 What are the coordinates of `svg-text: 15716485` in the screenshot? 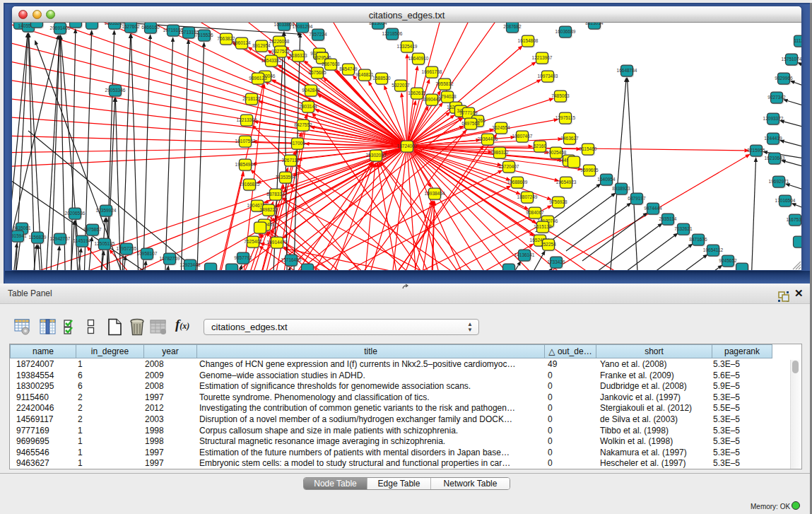 It's located at (291, 260).